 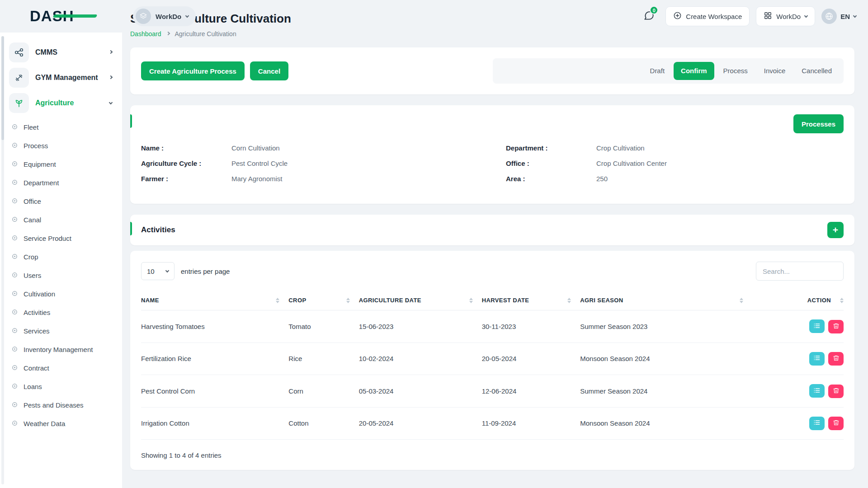 What do you see at coordinates (666, 391) in the screenshot?
I see `cell-agri-season: Summer Season 2024` at bounding box center [666, 391].